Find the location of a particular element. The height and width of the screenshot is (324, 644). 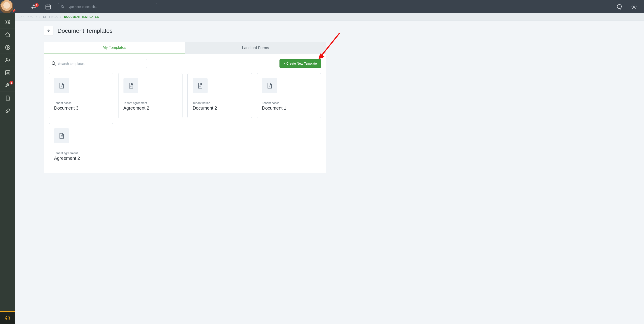

template-search-input is located at coordinates (101, 63).